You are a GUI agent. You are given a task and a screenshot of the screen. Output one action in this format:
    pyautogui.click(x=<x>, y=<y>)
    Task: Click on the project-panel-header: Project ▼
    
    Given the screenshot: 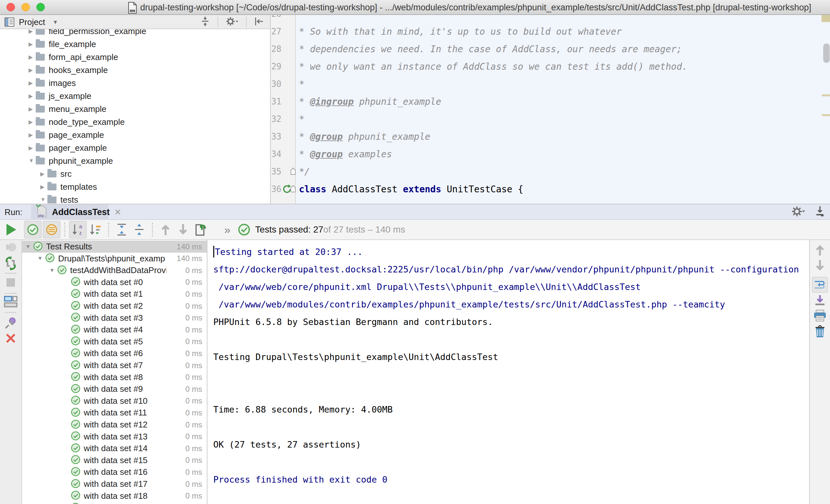 What is the action you would take?
    pyautogui.click(x=135, y=22)
    